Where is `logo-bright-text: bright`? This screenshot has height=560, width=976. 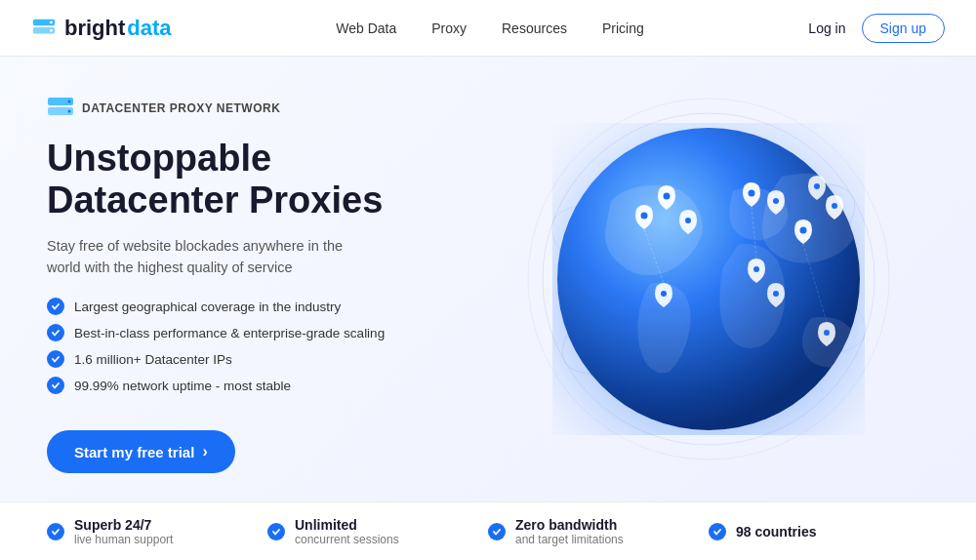 logo-bright-text: bright is located at coordinates (95, 28).